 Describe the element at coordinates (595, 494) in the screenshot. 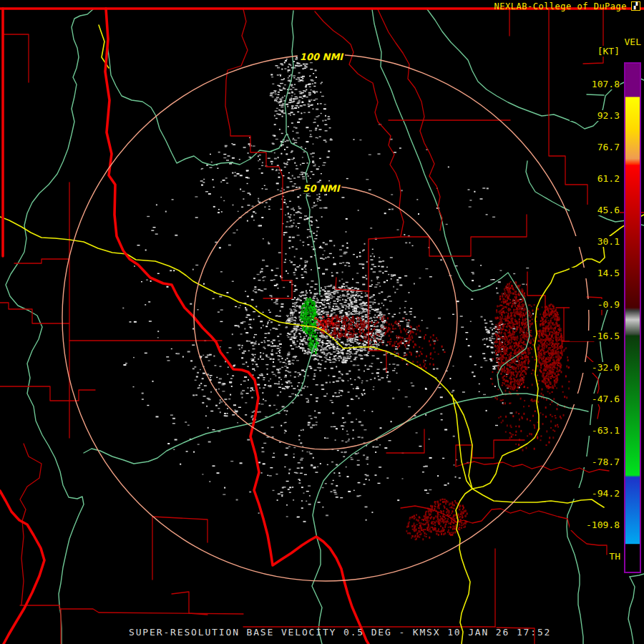

I see `colorbar-tick-label: -94.2` at that location.